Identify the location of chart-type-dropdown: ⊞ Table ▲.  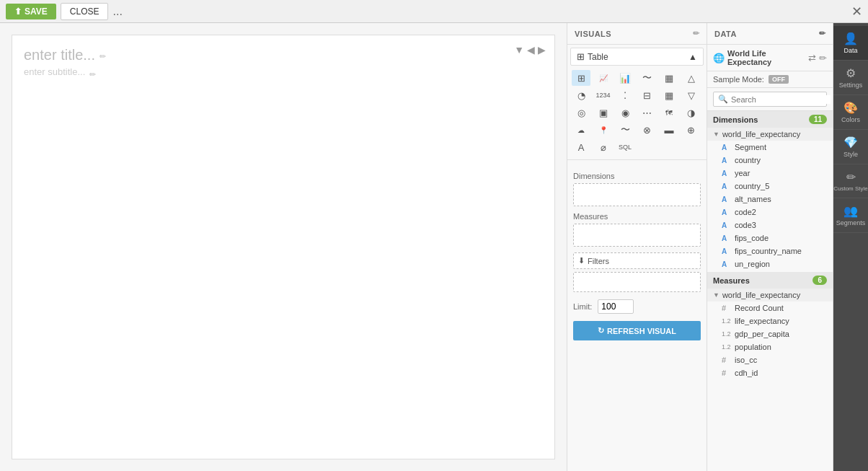
(637, 56).